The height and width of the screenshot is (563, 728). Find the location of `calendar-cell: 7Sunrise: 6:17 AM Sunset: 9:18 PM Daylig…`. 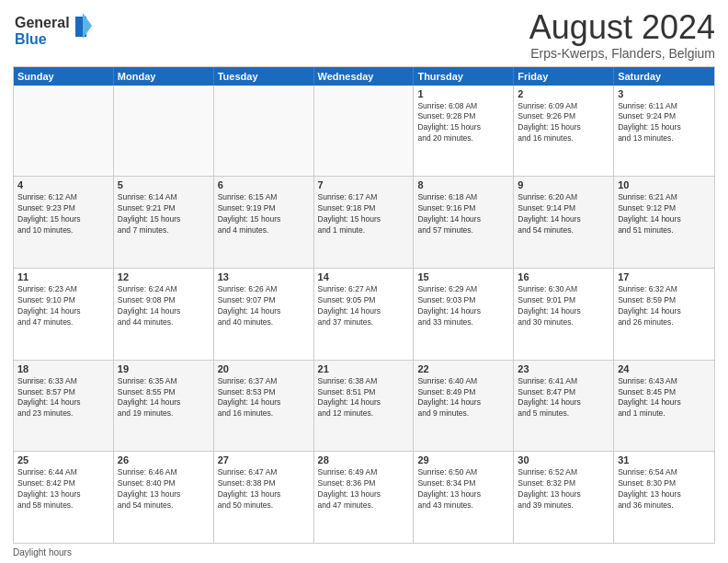

calendar-cell: 7Sunrise: 6:17 AM Sunset: 9:18 PM Daylig… is located at coordinates (364, 223).